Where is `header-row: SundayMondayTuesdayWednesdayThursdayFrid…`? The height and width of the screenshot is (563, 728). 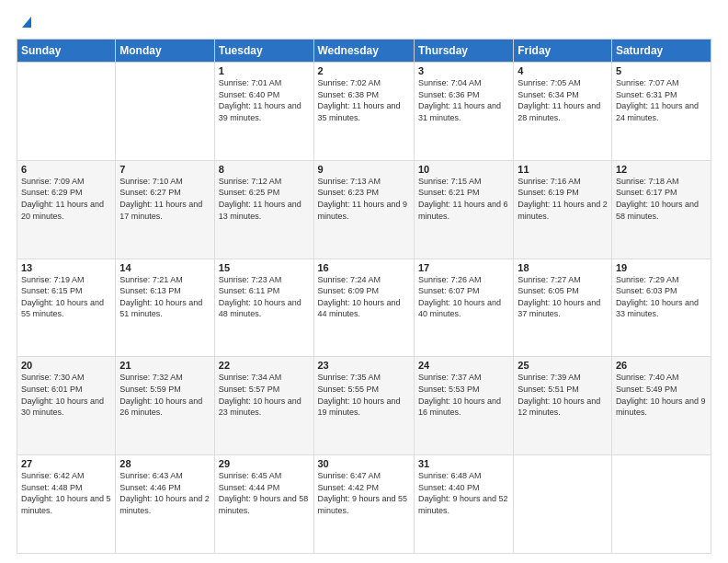 header-row: SundayMondayTuesdayWednesdayThursdayFrid… is located at coordinates (364, 52).